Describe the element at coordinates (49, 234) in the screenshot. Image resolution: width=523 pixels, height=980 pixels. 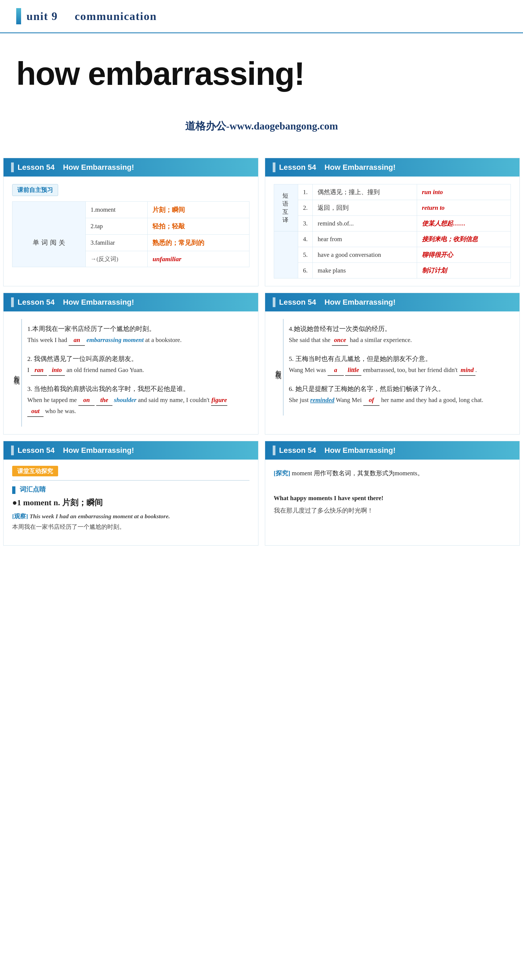
I see `side-label: 单词阅关` at that location.